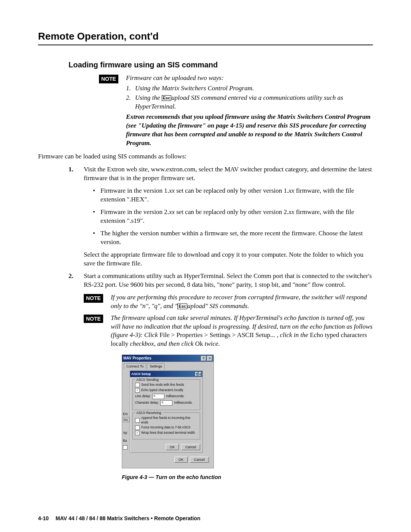  What do you see at coordinates (233, 217) in the screenshot?
I see `bullet-item: • Firmware in the version 2.xx set can b…` at bounding box center [233, 217].